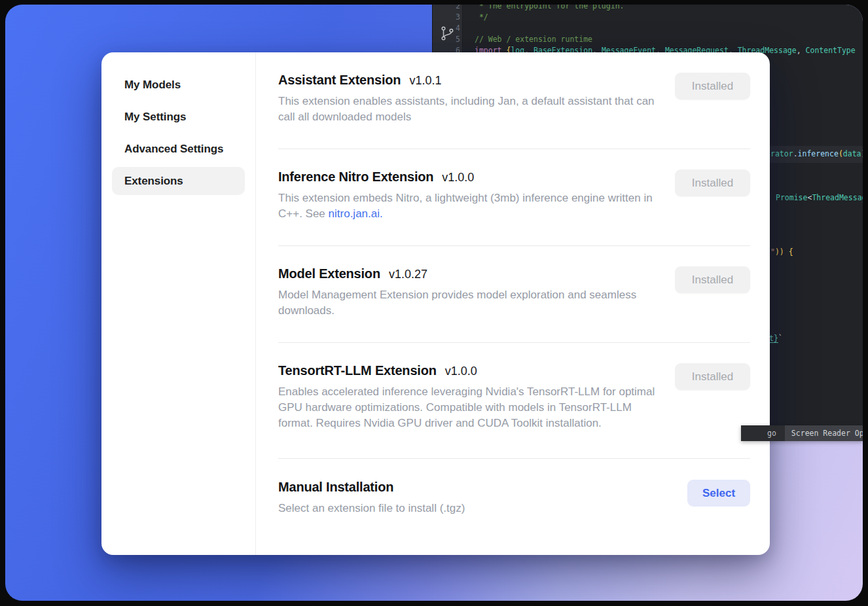  What do you see at coordinates (648, 39) in the screenshot?
I see `code-line: 5// Web / extension runtime` at bounding box center [648, 39].